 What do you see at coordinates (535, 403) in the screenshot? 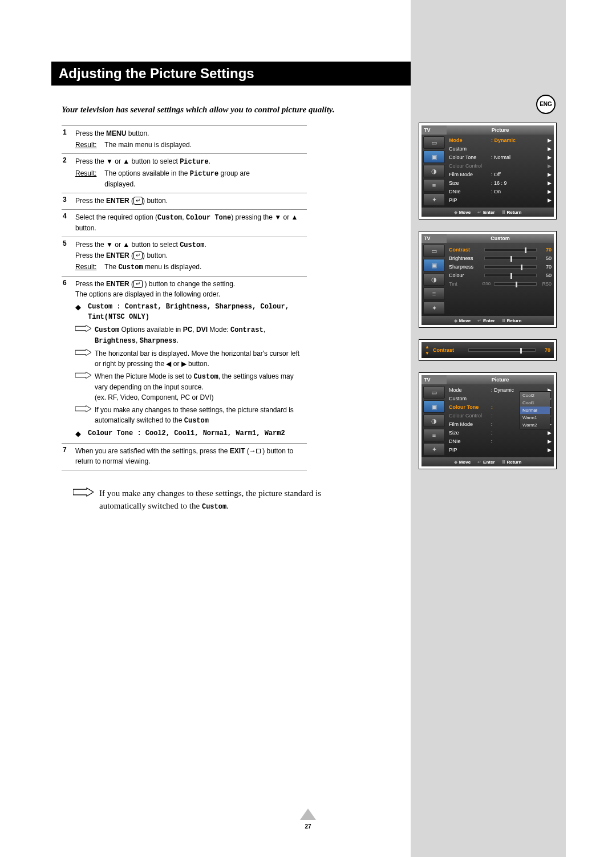
I see `dropdown-option: Cool1` at bounding box center [535, 403].